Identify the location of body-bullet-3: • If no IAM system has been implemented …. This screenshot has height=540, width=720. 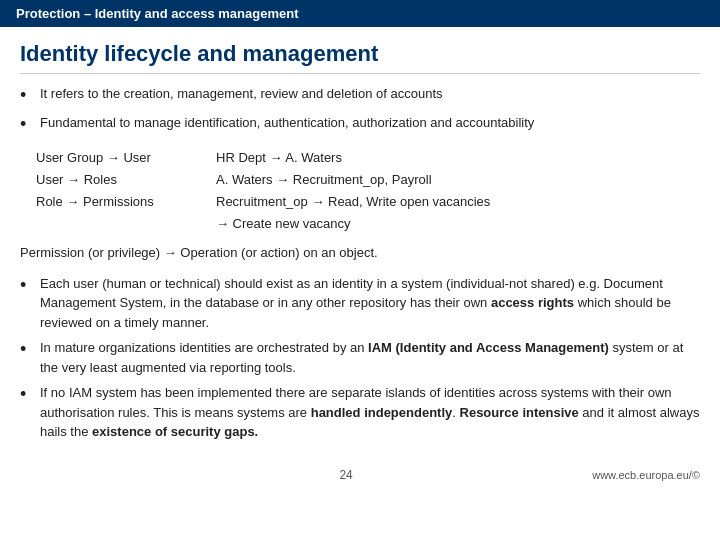
(360, 412).